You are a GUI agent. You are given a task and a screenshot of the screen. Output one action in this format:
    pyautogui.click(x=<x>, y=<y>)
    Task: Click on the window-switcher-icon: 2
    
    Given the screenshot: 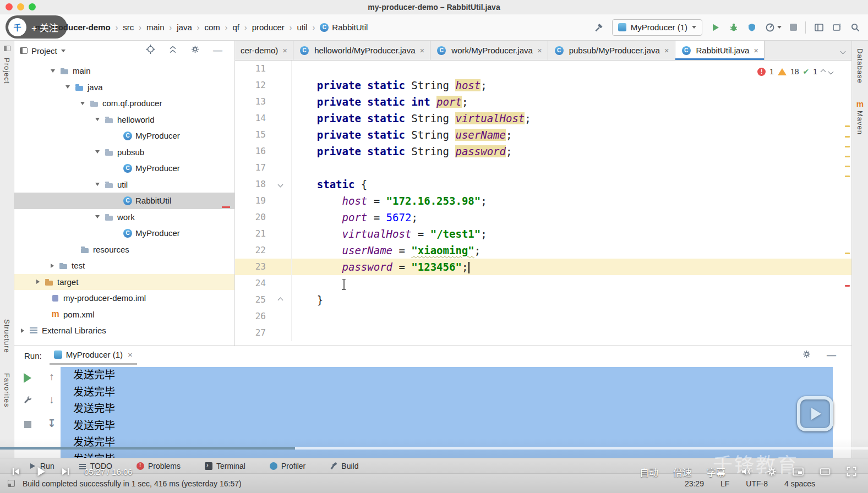 What is the action you would take?
    pyautogui.click(x=837, y=28)
    